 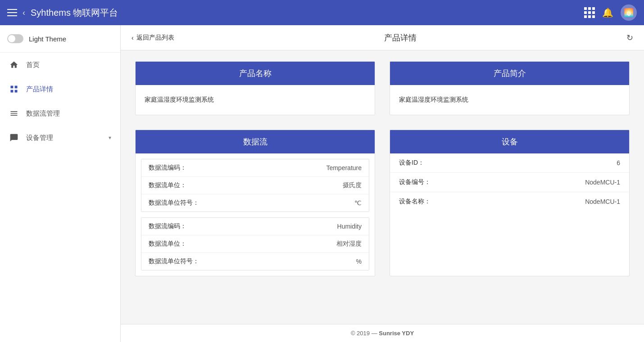 I want to click on device-code-label: 设备编号：, so click(x=415, y=182).